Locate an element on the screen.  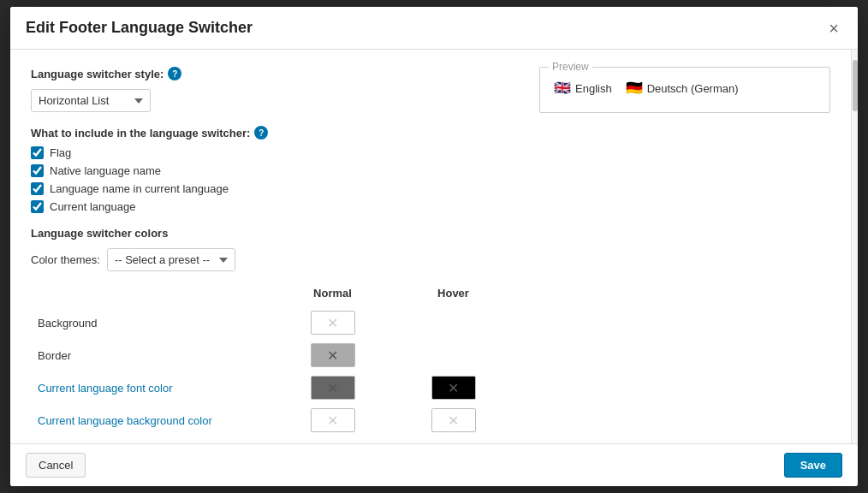
lang-english-label: English is located at coordinates (594, 89).